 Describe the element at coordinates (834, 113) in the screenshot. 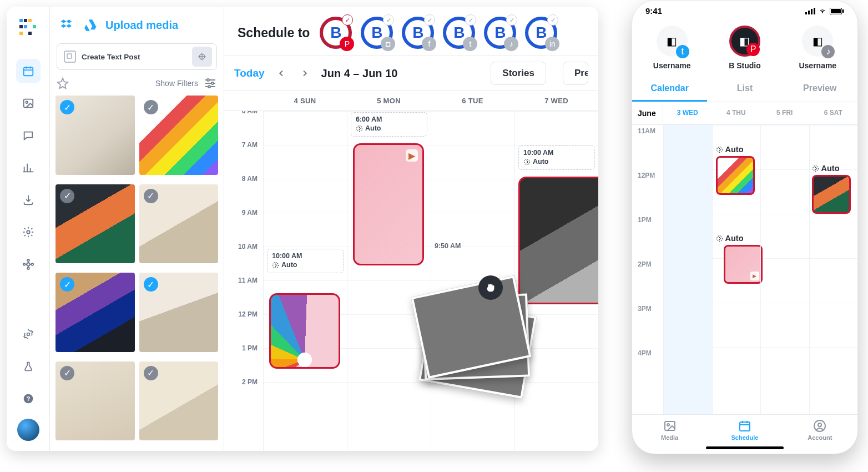

I see `day-tab: 6 SAT` at that location.